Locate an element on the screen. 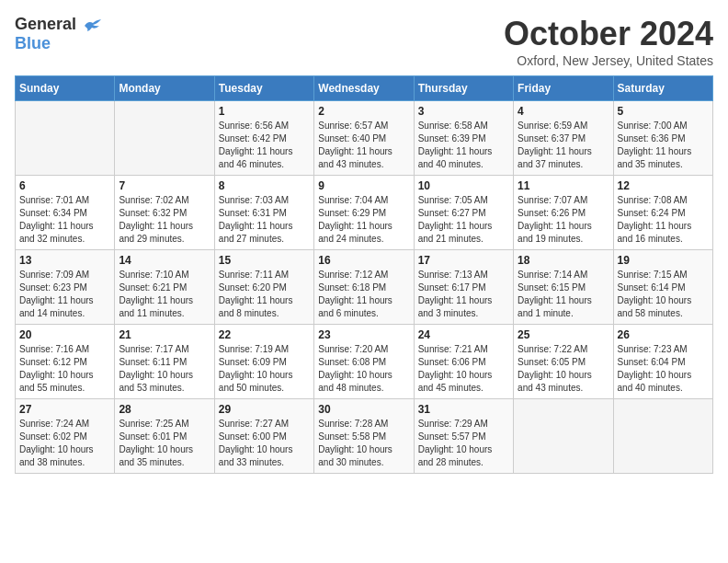  calendar-day-cell: 15Sunrise: 7:11 AM Sunset: 6:20 PM Dayli… is located at coordinates (264, 287).